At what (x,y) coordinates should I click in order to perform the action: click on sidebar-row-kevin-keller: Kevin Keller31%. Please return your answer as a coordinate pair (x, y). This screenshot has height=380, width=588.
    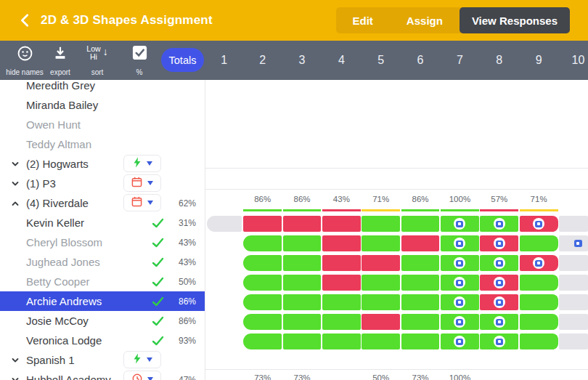
    Looking at the image, I should click on (102, 222).